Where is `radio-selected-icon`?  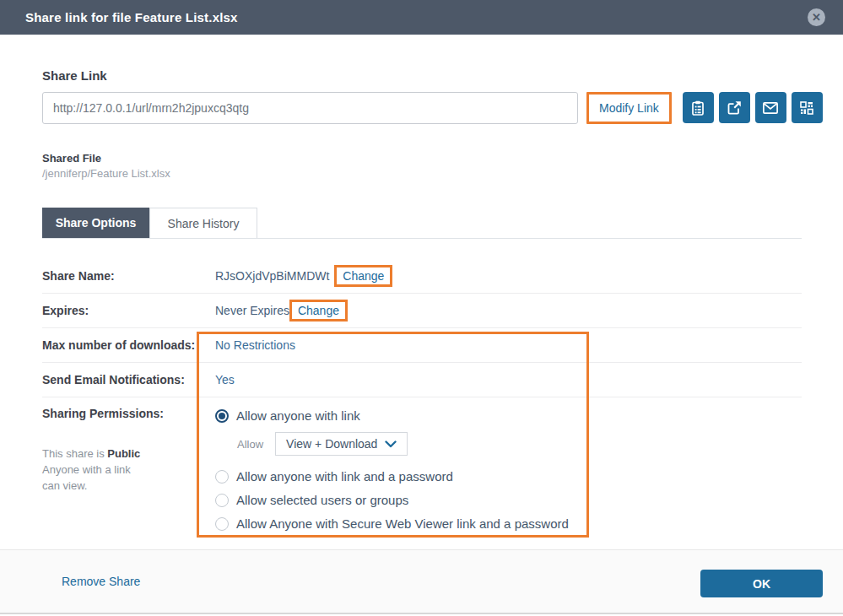
radio-selected-icon is located at coordinates (222, 416).